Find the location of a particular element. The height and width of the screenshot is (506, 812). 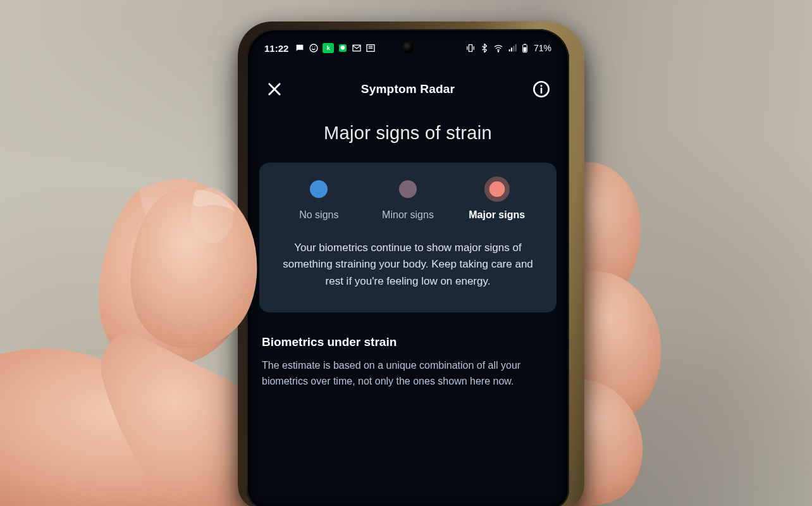

battery-icon is located at coordinates (525, 48).